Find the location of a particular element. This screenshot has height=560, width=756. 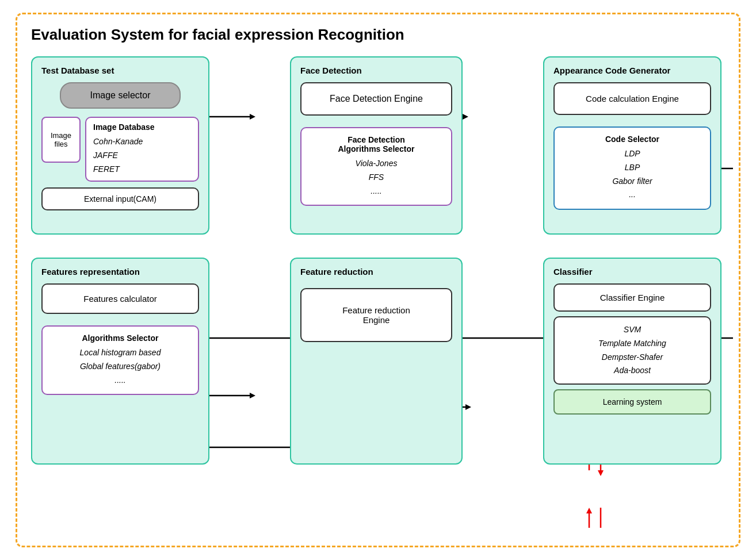

face-detection-engine-label: Face Detection Engine is located at coordinates (376, 99).